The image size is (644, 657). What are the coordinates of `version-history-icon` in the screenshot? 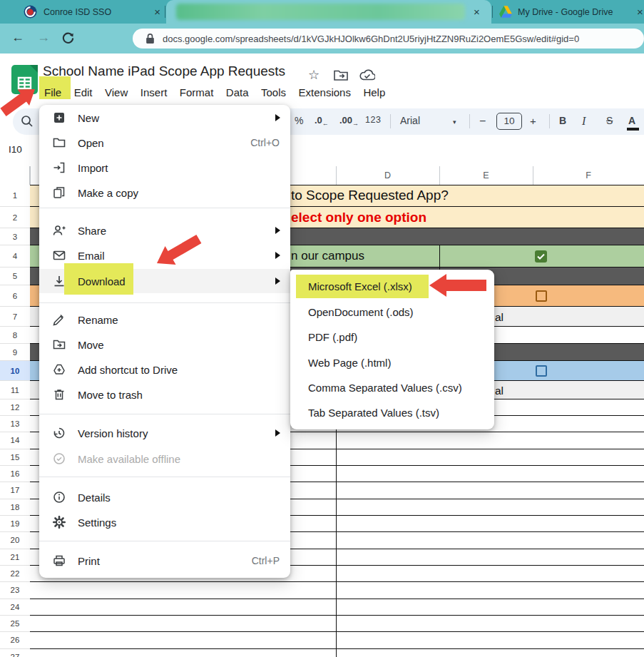 It's located at (59, 433).